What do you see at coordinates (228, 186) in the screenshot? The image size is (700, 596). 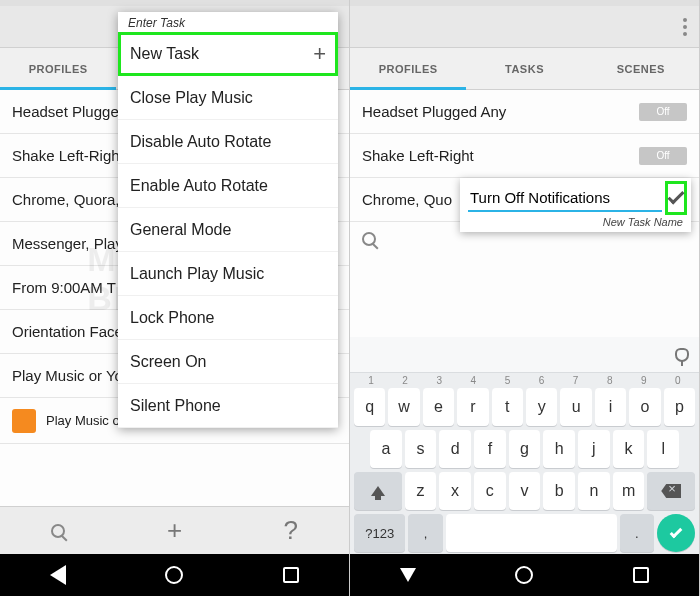 I see `task-item: Enable Auto Rotate` at bounding box center [228, 186].